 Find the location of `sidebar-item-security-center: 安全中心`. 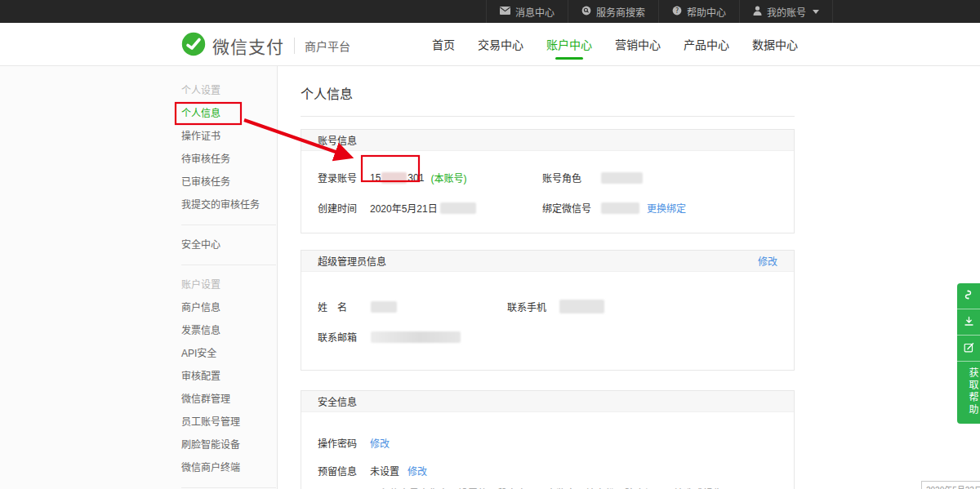

sidebar-item-security-center: 安全中心 is located at coordinates (229, 245).